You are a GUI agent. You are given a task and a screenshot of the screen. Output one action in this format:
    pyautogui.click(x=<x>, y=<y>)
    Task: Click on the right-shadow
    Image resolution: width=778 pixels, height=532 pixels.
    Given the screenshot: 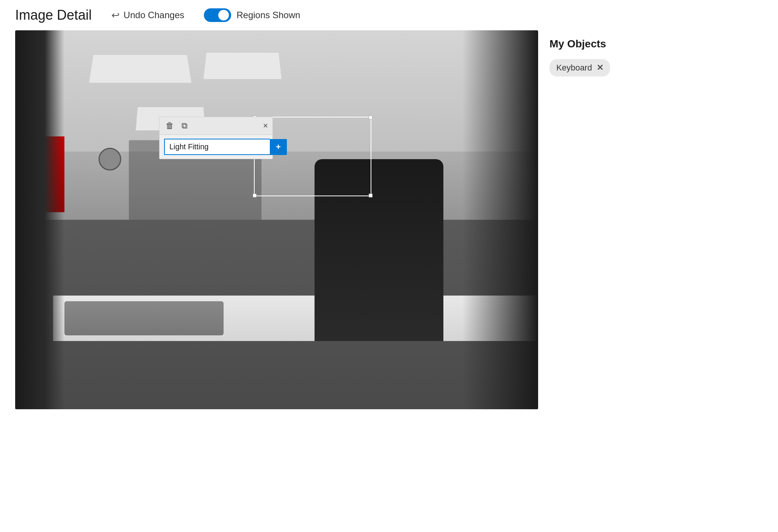 What is the action you would take?
    pyautogui.click(x=500, y=220)
    